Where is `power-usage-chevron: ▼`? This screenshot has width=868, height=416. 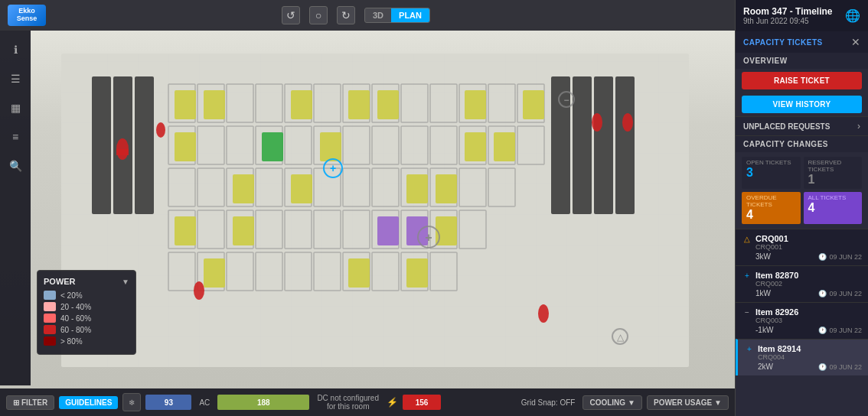
power-usage-chevron: ▼ is located at coordinates (718, 402).